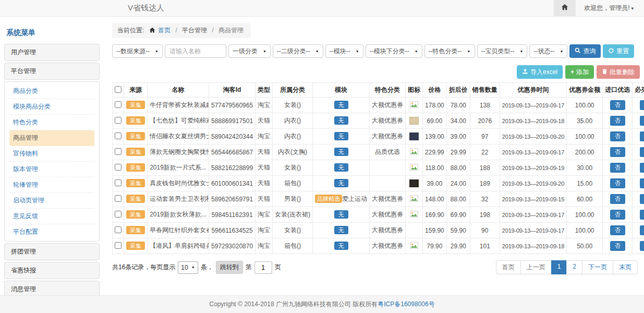 The height and width of the screenshot is (313, 644). Describe the element at coordinates (344, 51) in the screenshot. I see `filter-select-module: --模块--▼` at that location.